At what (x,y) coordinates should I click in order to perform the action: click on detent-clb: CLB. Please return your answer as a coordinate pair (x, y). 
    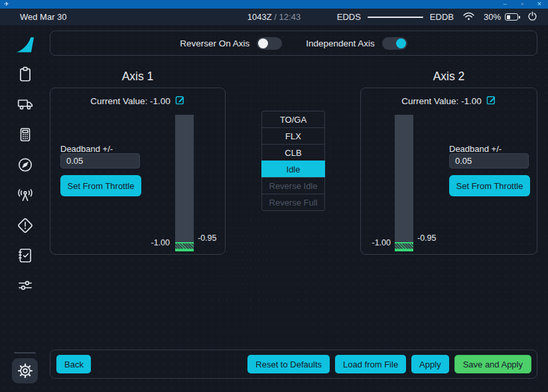
    Looking at the image, I should click on (293, 153).